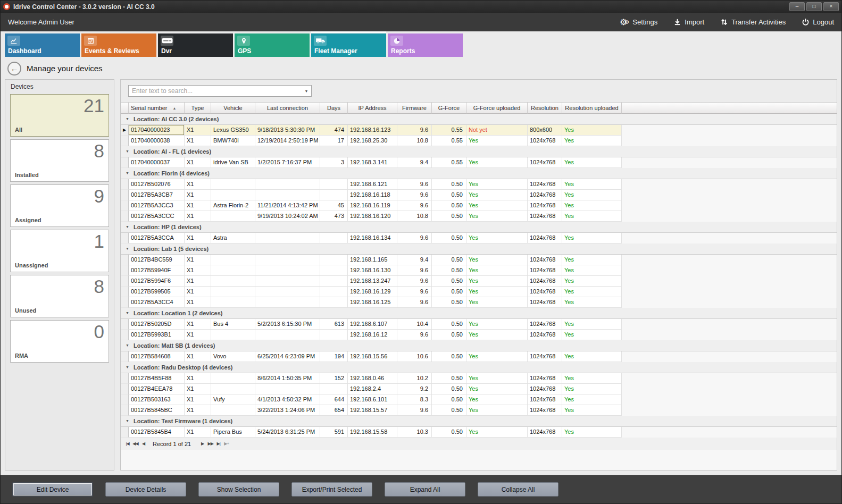  I want to click on device-row: ▶017040000023X1Lexus GS3509/18/2013 5:30…, so click(479, 130).